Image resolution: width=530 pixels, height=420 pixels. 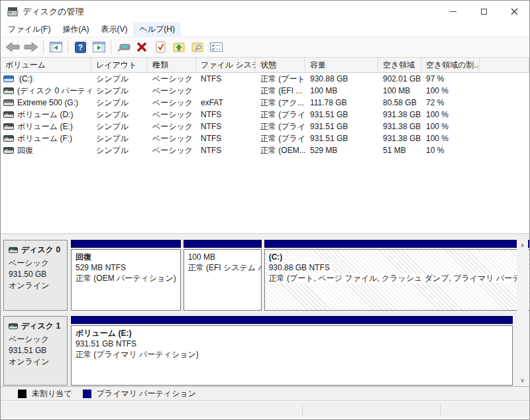 I want to click on disk0-header: ディスク 0 ベーシック 931.50 GB オンライン, so click(x=36, y=276).